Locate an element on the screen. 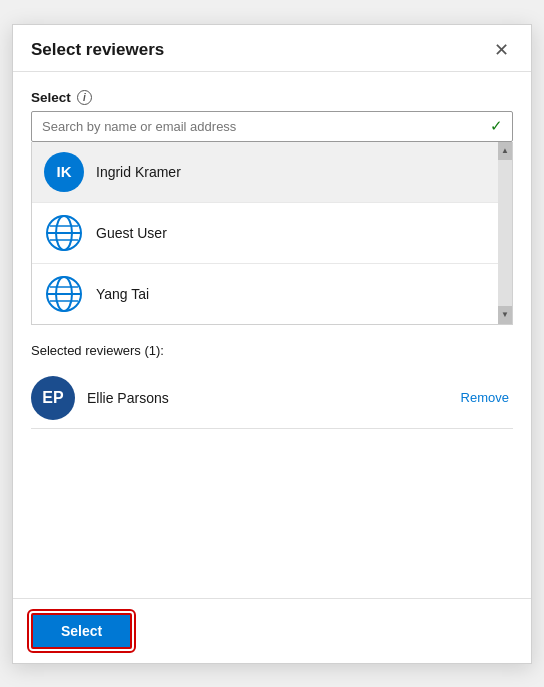 This screenshot has height=687, width=544. user-name-yang: Yang Tai is located at coordinates (122, 294).